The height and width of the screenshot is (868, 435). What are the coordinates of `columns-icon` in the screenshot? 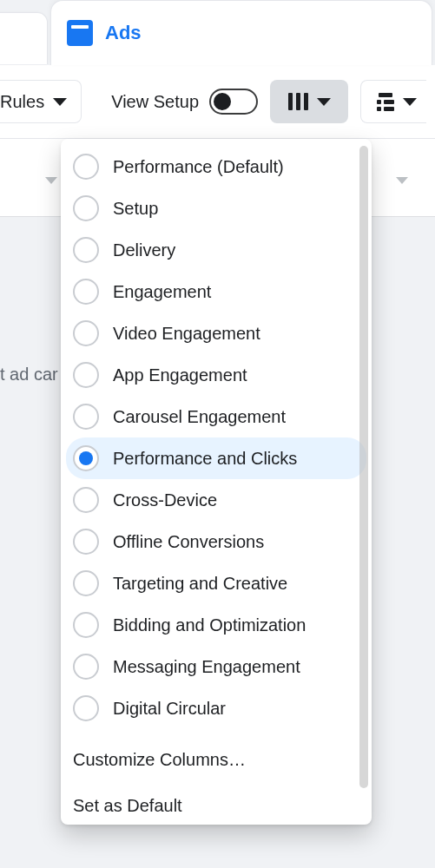 It's located at (299, 102).